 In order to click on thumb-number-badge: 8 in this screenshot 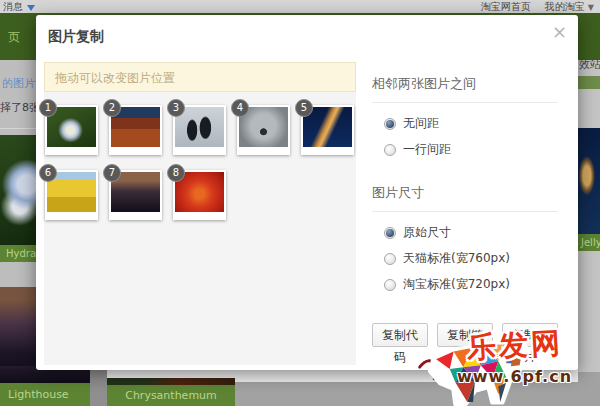, I will do `click(176, 173)`.